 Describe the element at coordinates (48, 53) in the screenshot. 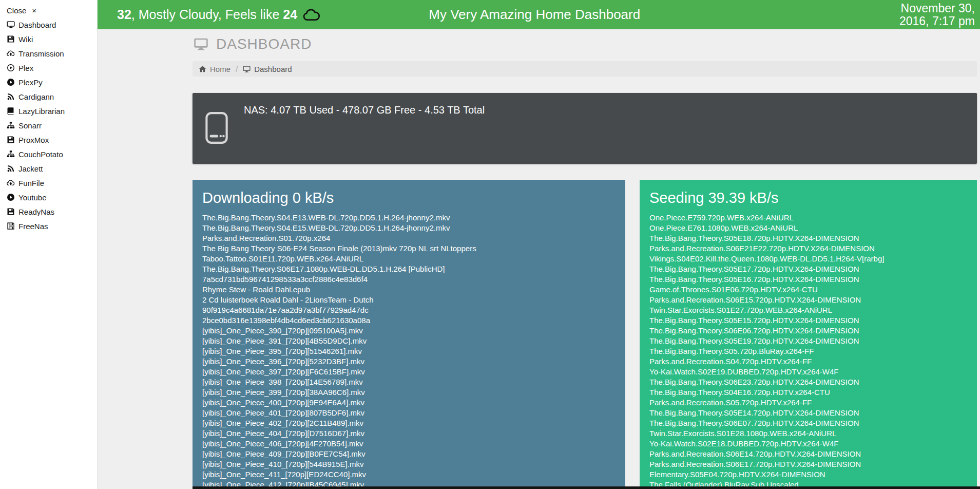

I see `sidebar-item: Transmission` at that location.